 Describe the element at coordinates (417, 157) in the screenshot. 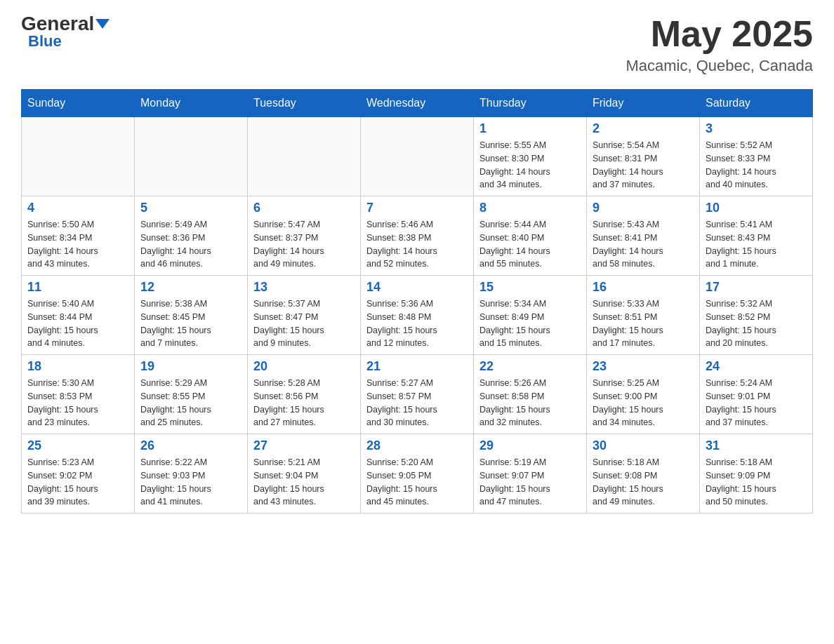

I see `calendar-week-1: 1Sunrise: 5:55 AM Sunset: 8:30 PM Daylig…` at that location.